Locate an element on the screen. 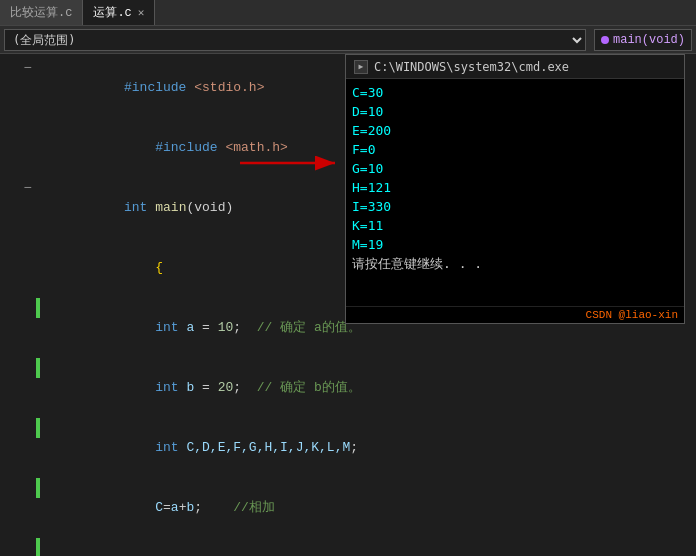 Image resolution: width=696 pixels, height=556 pixels. line-content-7: int C,D,E,F,G,H,I,J,K,L,M; // is located at coordinates (206, 448).